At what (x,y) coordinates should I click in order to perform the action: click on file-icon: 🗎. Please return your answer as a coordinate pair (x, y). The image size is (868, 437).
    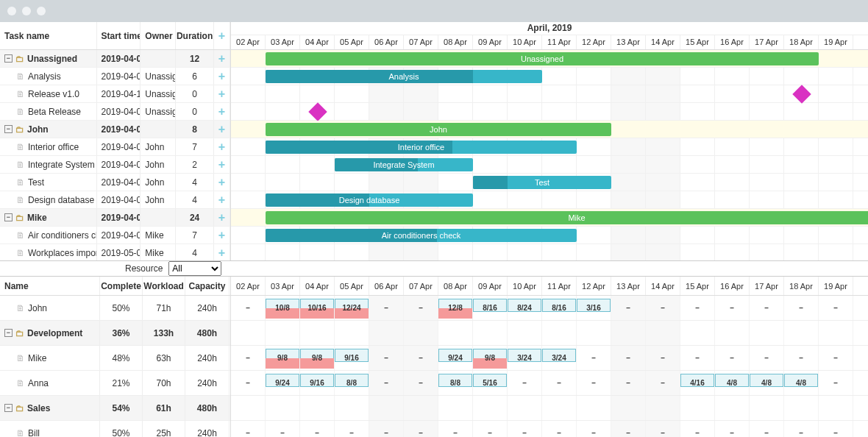
    Looking at the image, I should click on (21, 147).